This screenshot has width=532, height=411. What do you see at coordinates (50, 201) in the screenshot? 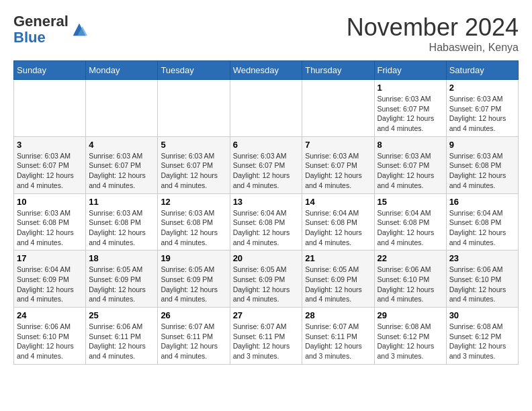
I see `day-number: 10` at bounding box center [50, 201].